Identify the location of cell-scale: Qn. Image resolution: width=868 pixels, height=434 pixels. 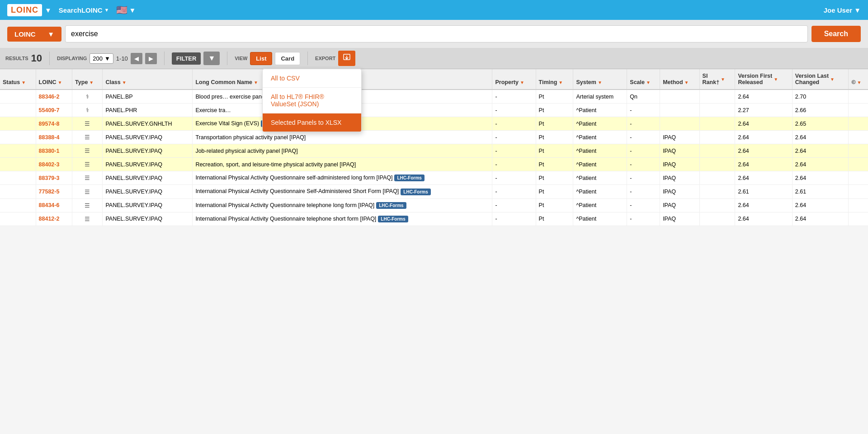
(644, 97).